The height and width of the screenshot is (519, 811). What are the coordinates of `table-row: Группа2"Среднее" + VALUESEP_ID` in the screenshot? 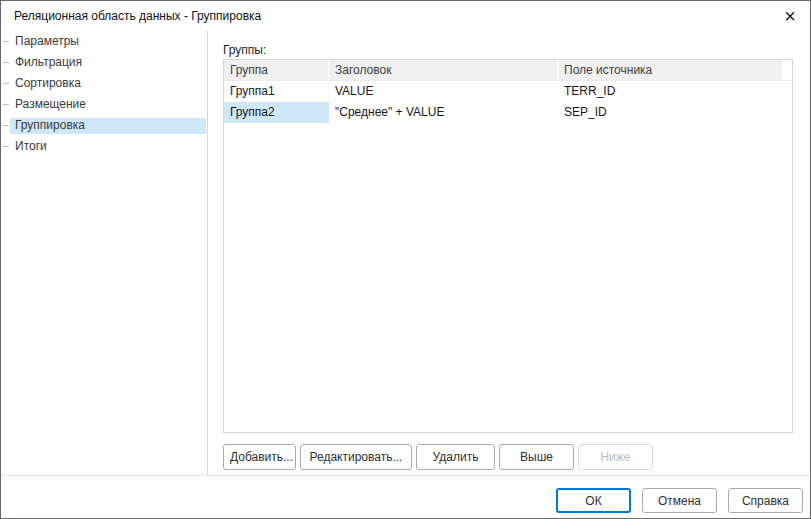 It's located at (508, 112).